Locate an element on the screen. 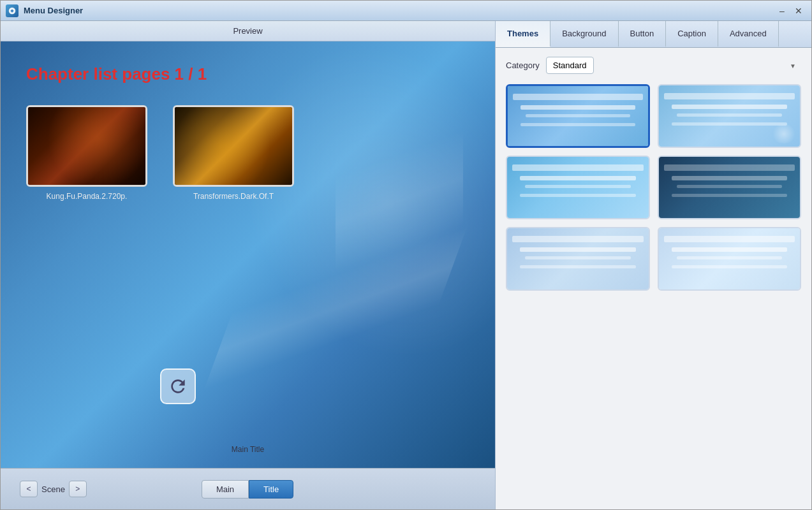  scene-nav: < Scene > is located at coordinates (54, 489).